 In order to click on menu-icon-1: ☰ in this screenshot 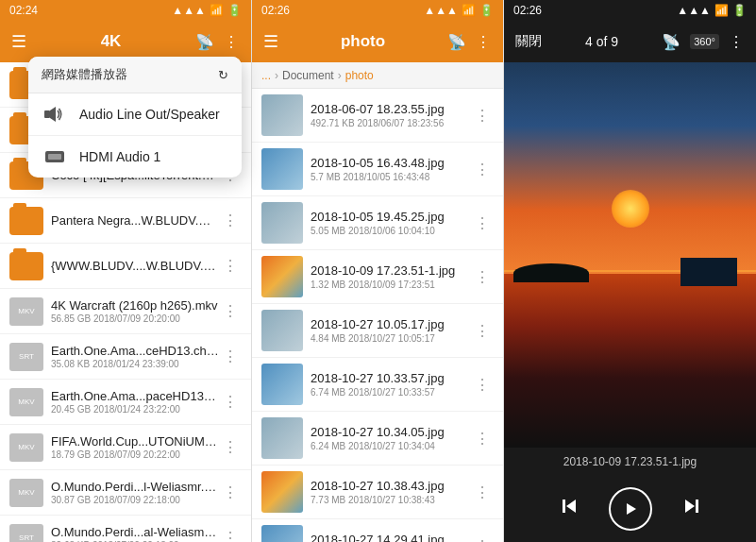, I will do `click(19, 42)`.